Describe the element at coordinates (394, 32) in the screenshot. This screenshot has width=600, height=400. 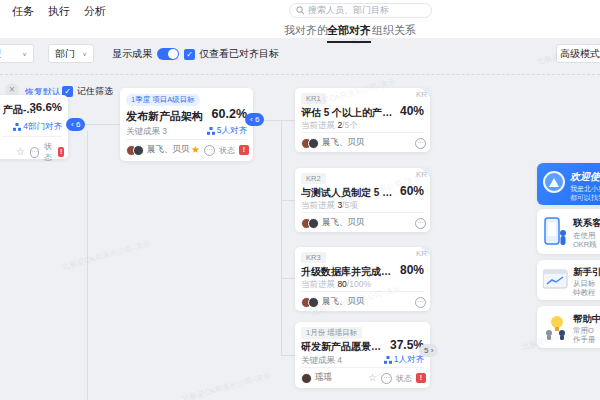
I see `tab-org-relations: 组织关系` at that location.